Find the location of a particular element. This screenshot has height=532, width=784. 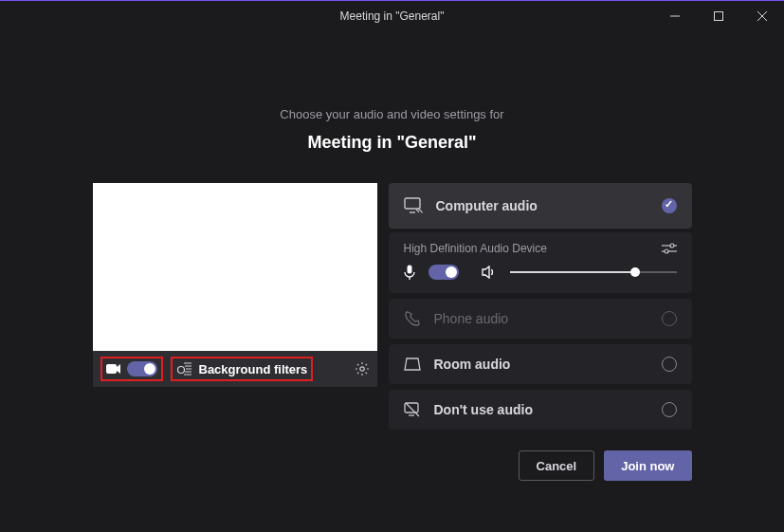

cancel-button: Cancel is located at coordinates (557, 466).